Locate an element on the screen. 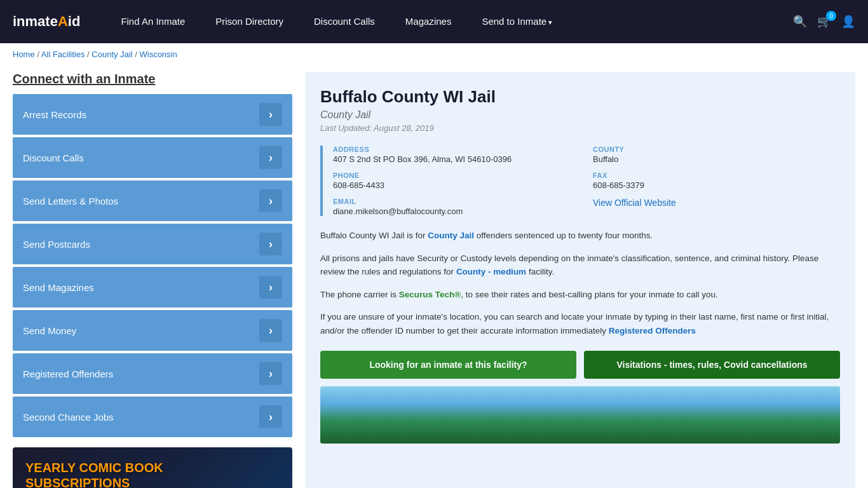 This screenshot has width=868, height=488. sidebar-item-label: Send Postcards is located at coordinates (57, 244).